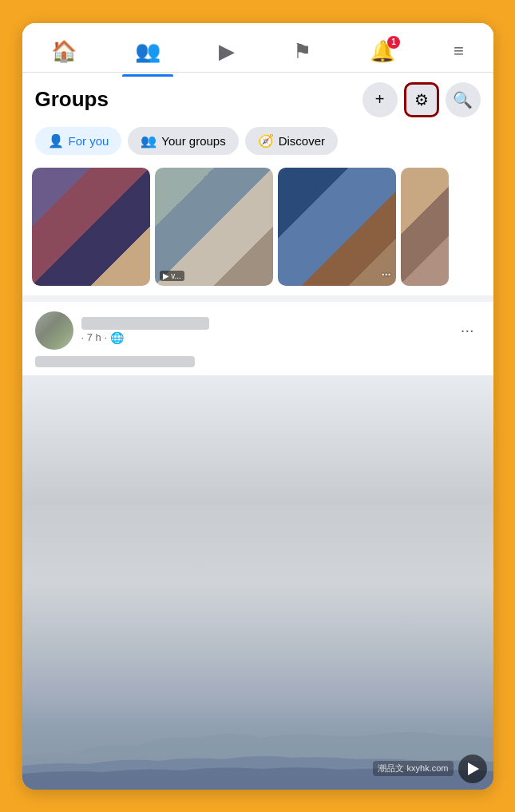 The height and width of the screenshot is (812, 515). Describe the element at coordinates (382, 51) in the screenshot. I see `nav-notifications: 🔔 1` at that location.